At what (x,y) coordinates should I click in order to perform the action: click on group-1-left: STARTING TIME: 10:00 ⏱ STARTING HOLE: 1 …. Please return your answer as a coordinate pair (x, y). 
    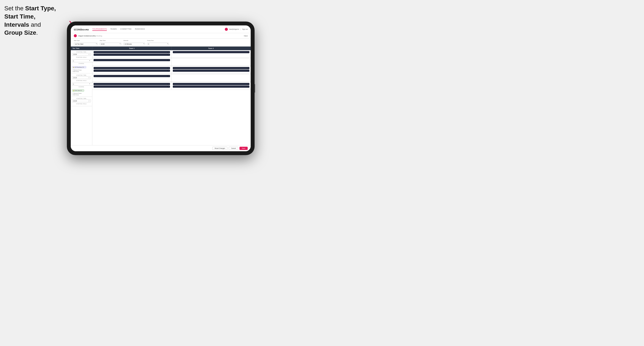
    Looking at the image, I should click on (82, 62).